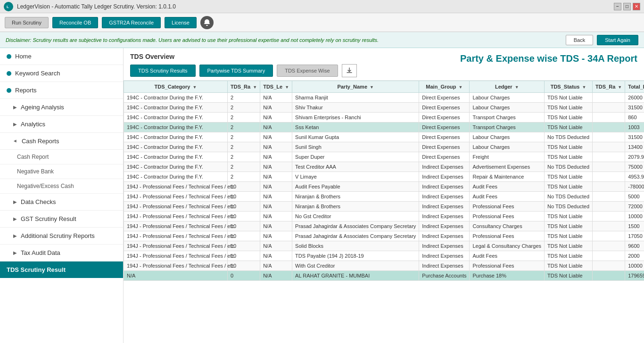 This screenshot has height=343, width=644. Describe the element at coordinates (307, 71) in the screenshot. I see `tds-expense-wise-button: TDS Expense Wise` at that location.